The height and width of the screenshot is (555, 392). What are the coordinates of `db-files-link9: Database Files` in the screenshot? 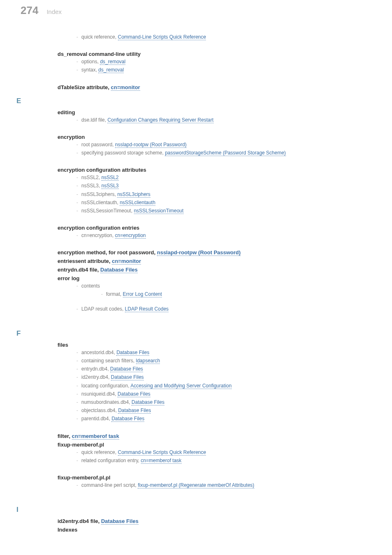 It's located at (128, 419).